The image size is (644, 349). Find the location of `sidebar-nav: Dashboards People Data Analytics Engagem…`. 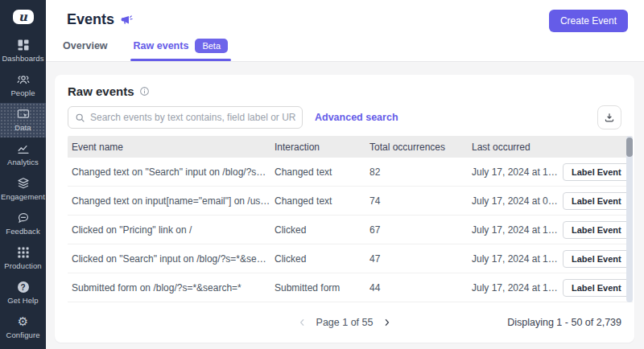

sidebar-nav: Dashboards People Data Analytics Engagem… is located at coordinates (23, 138).